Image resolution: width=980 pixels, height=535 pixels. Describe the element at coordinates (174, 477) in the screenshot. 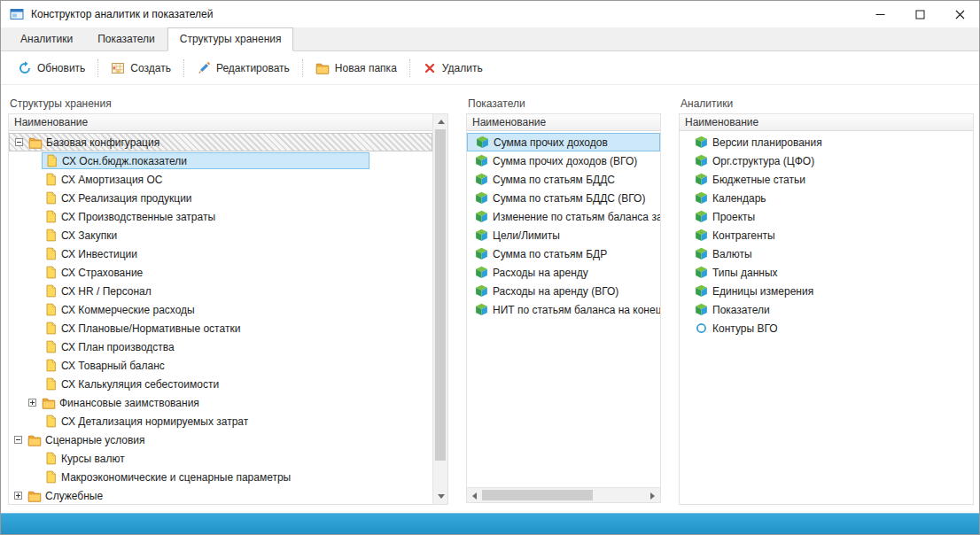

I see `tree-item-label: Макроэкономические и сценарные параметры` at that location.